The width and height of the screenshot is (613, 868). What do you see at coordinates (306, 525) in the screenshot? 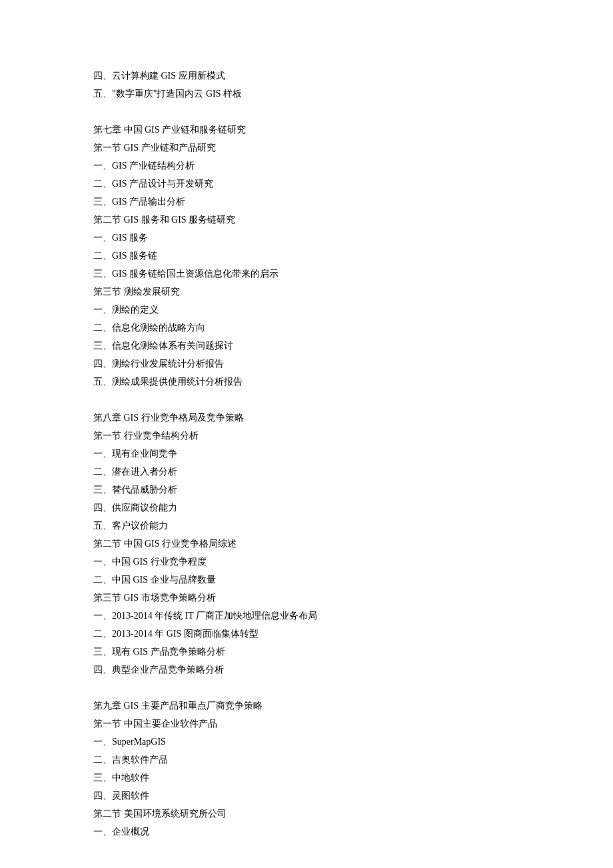
I see `toc-line: 五、客户议价能力` at bounding box center [306, 525].